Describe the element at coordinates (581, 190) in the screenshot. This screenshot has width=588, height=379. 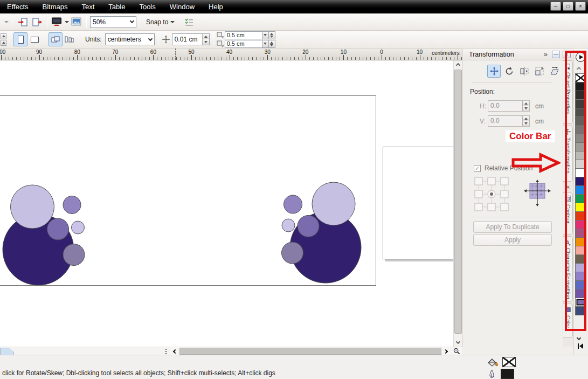
I see `color-swatch-1886e2` at that location.